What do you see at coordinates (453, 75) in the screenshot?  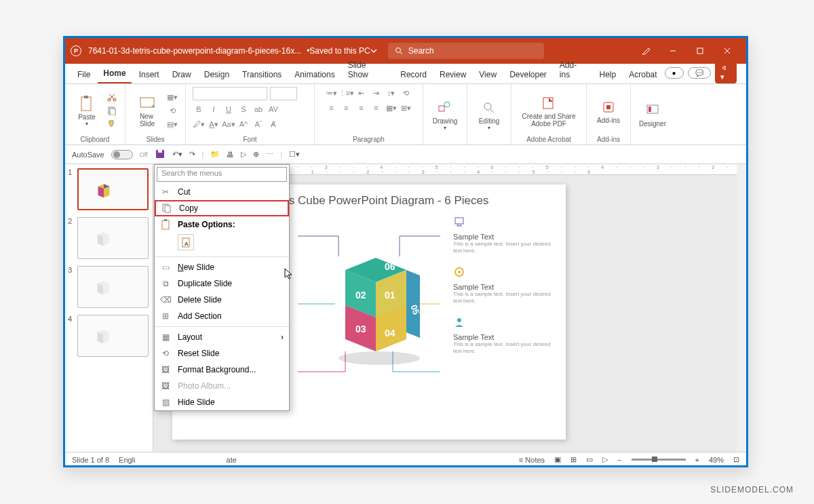 I see `tab-review: Review` at bounding box center [453, 75].